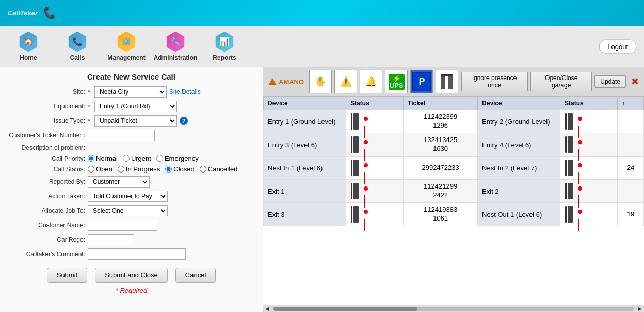  I want to click on calltaker-comment-input, so click(137, 254).